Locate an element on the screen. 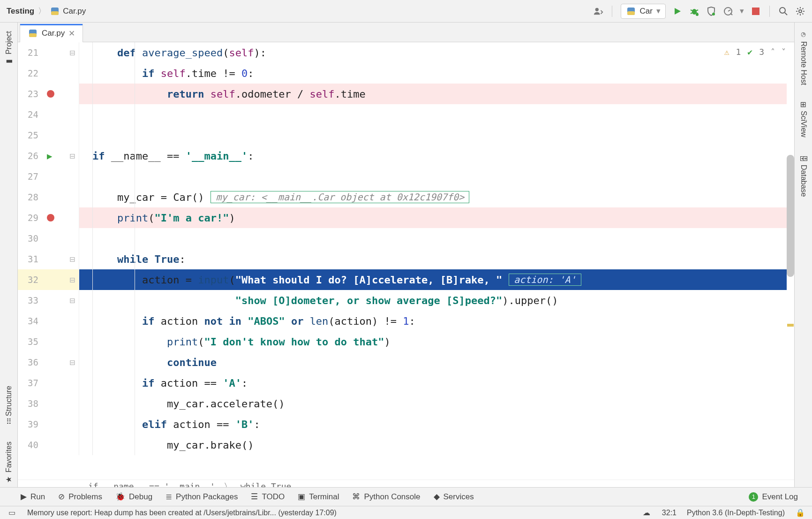 The image size is (812, 519). caret-position: 32:1 is located at coordinates (669, 513).